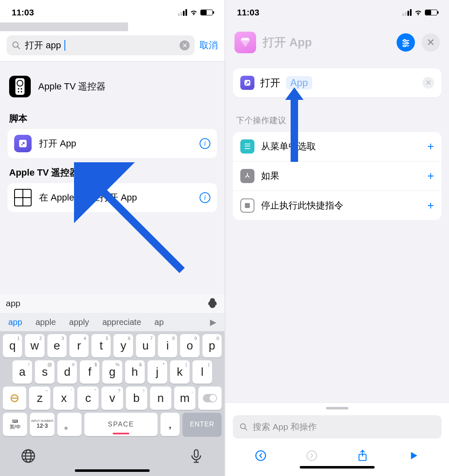 Image resolution: width=449 pixels, height=476 pixels. I want to click on key-s: s@, so click(45, 372).